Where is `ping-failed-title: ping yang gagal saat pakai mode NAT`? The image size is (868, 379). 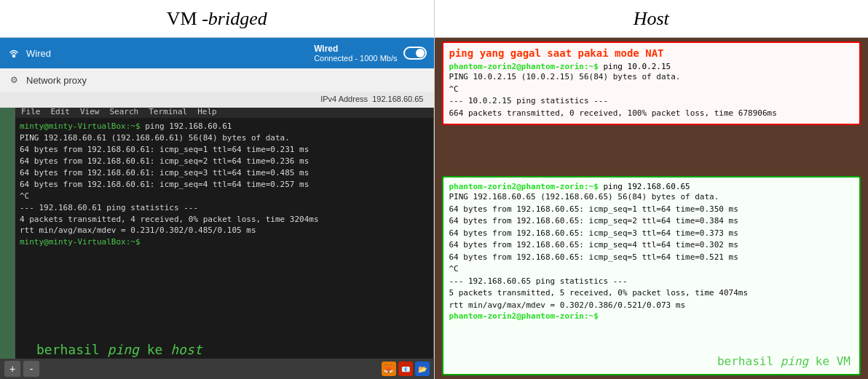 ping-failed-title: ping yang gagal saat pakai mode NAT is located at coordinates (652, 53).